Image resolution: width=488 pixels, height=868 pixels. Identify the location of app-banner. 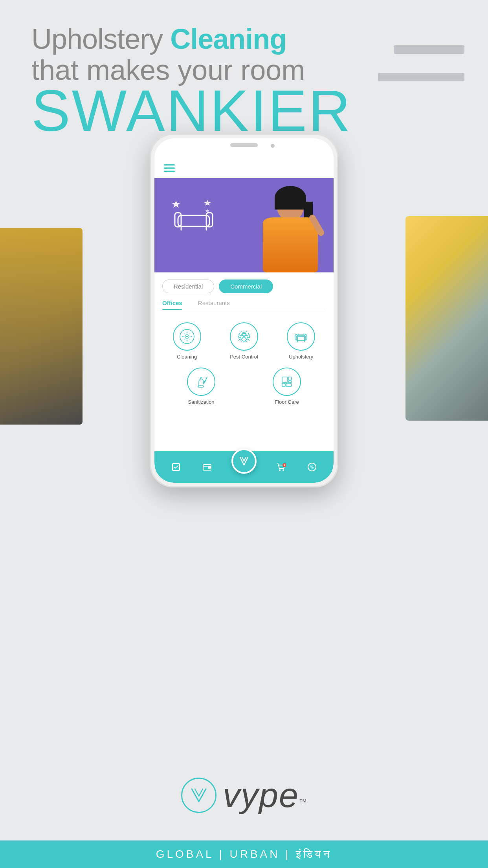
(244, 225).